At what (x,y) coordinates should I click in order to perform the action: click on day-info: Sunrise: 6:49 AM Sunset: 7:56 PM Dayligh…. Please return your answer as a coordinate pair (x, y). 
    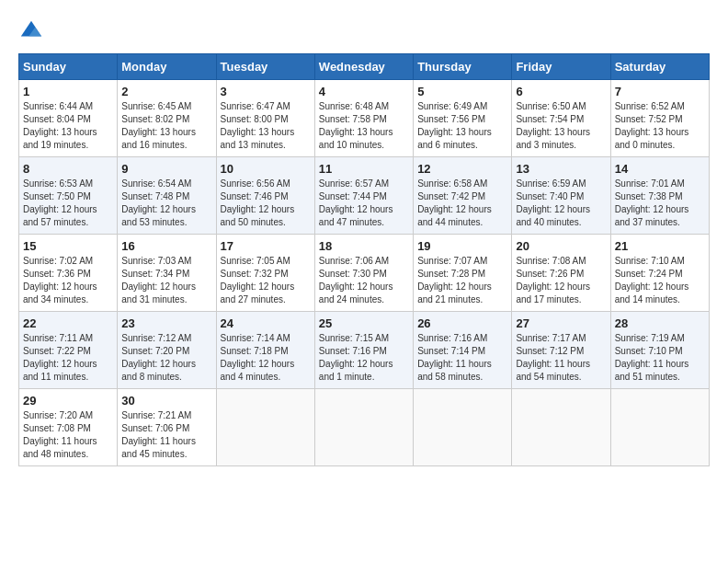
    Looking at the image, I should click on (462, 126).